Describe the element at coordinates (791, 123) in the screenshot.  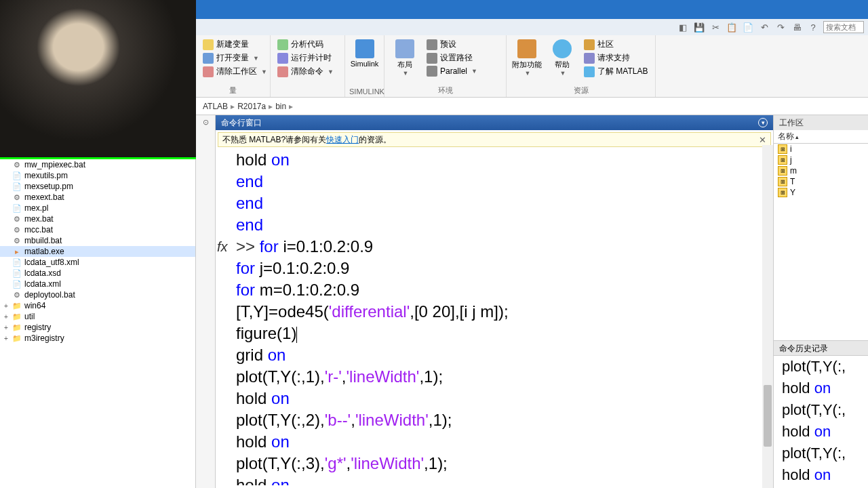
I see `workspace-title: 工作区` at that location.